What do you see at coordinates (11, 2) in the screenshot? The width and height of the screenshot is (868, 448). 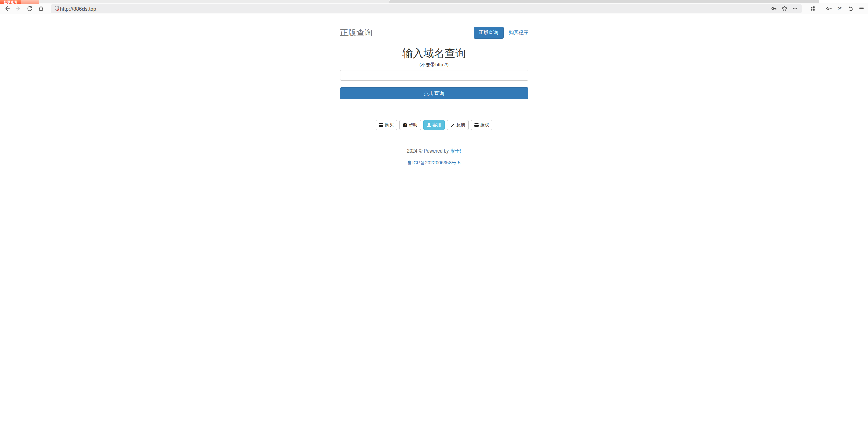 I see `login-account-badge: 登录账号` at bounding box center [11, 2].